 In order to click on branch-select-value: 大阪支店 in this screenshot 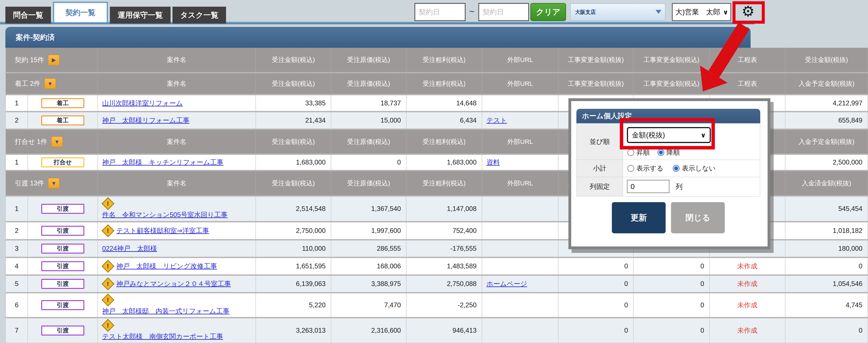, I will do `click(586, 12)`.